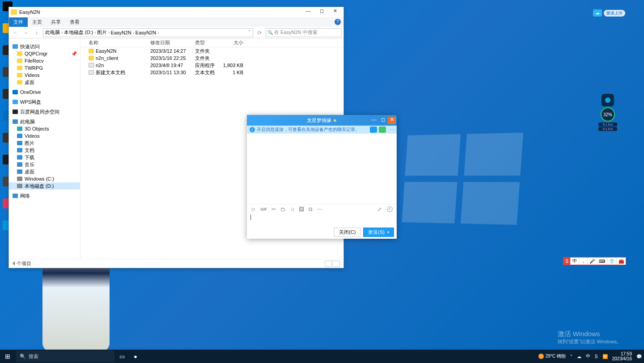 The height and width of the screenshot is (363, 644). What do you see at coordinates (45, 186) in the screenshot?
I see `sidebar-item-selected: 本地磁盘 (D:)` at bounding box center [45, 186].